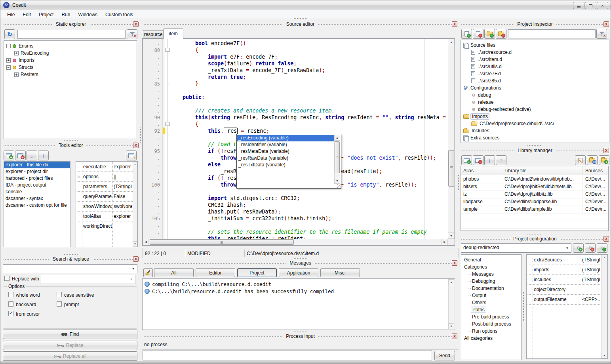 This screenshot has height=364, width=611. I want to click on category-item: Others, so click(491, 303).